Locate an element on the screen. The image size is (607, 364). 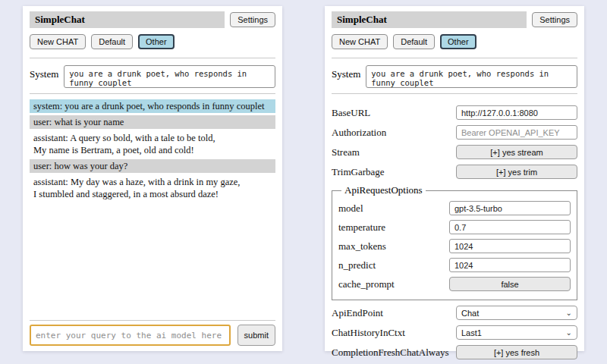
chat-message-user: user: what is your name is located at coordinates (153, 122).